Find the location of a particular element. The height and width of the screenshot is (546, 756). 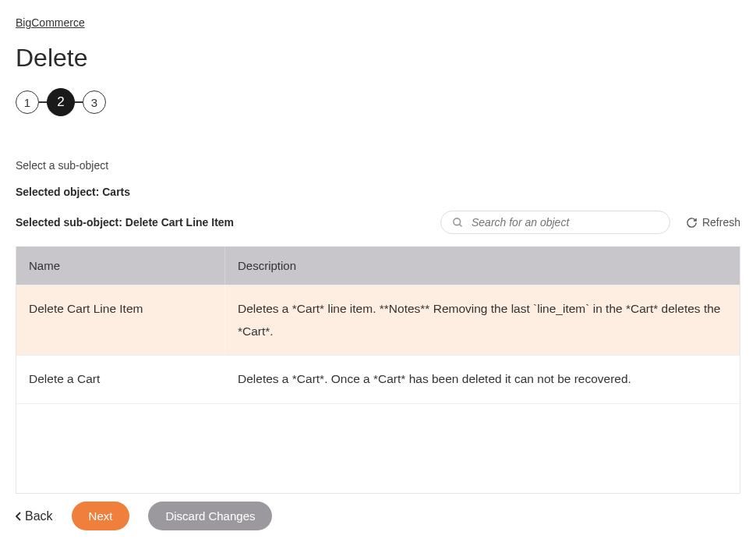

search-input is located at coordinates (565, 222).